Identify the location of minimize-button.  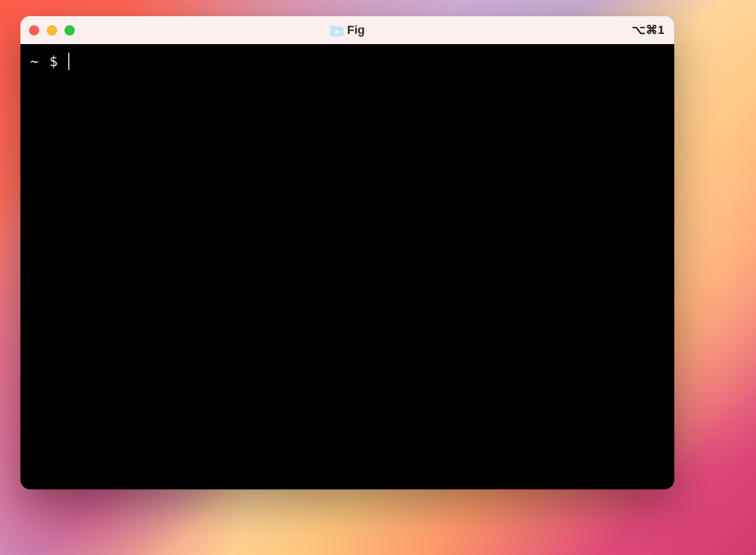
(52, 30).